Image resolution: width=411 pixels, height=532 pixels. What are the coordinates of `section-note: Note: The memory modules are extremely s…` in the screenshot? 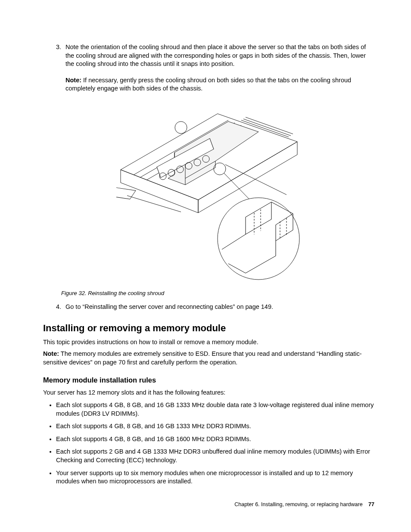 It's located at (209, 358).